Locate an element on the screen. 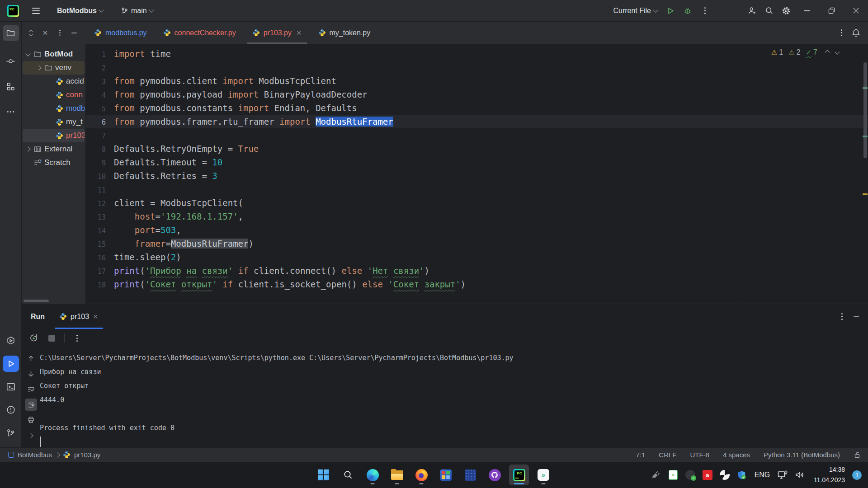  gutter-line-number: 14 is located at coordinates (100, 231).